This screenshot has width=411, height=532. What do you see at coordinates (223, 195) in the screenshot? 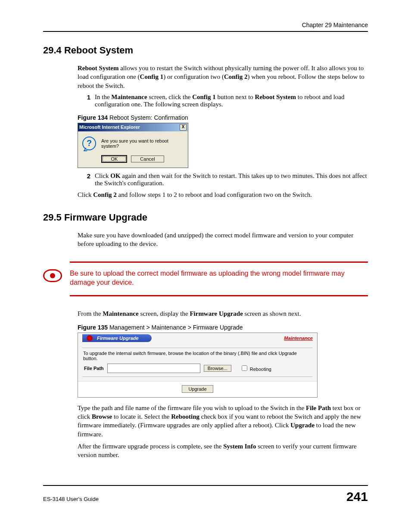
I see `reboot-config2-note: Click Config 2 and follow steps 1 to 2 t…` at bounding box center [223, 195].